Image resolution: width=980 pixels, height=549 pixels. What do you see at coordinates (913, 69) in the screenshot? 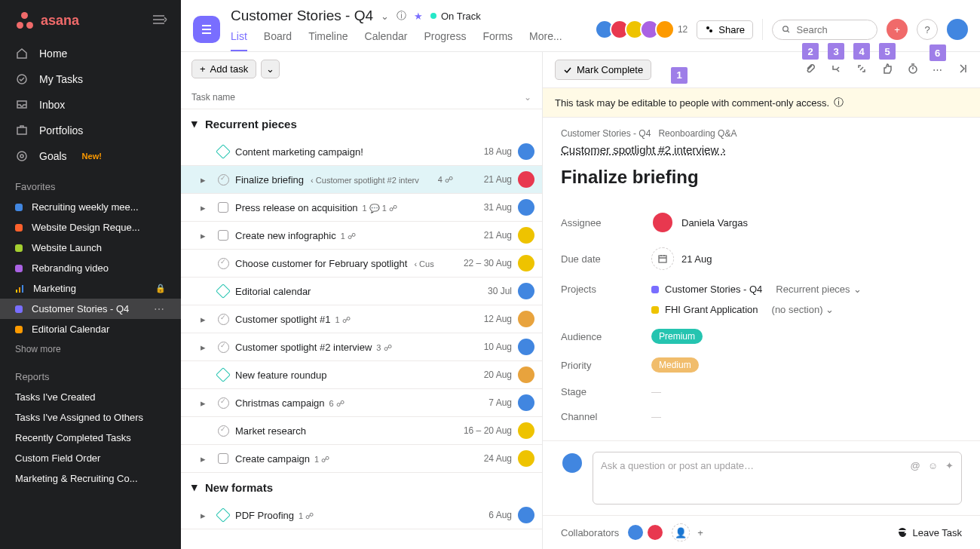
I see `timer-icon` at bounding box center [913, 69].